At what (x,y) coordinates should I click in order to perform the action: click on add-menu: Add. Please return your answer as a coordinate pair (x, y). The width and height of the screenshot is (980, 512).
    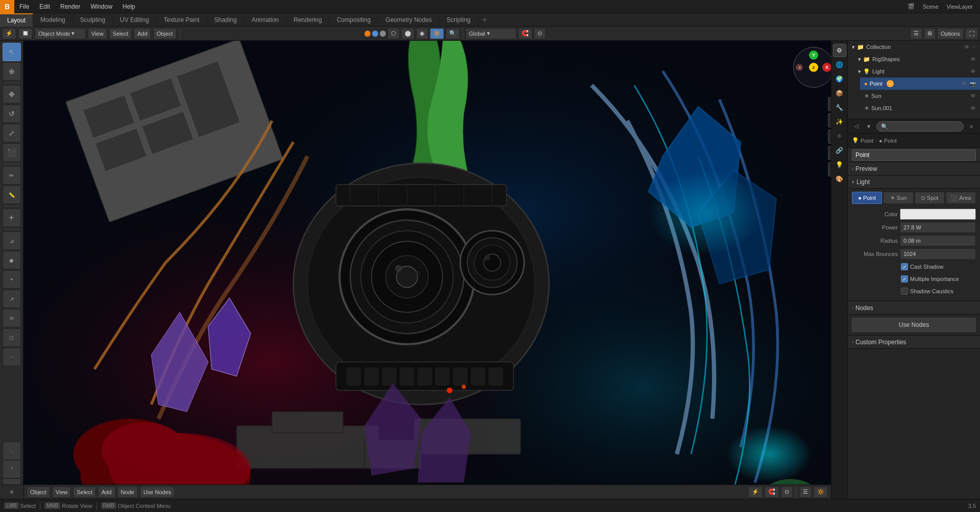
    Looking at the image, I should click on (142, 34).